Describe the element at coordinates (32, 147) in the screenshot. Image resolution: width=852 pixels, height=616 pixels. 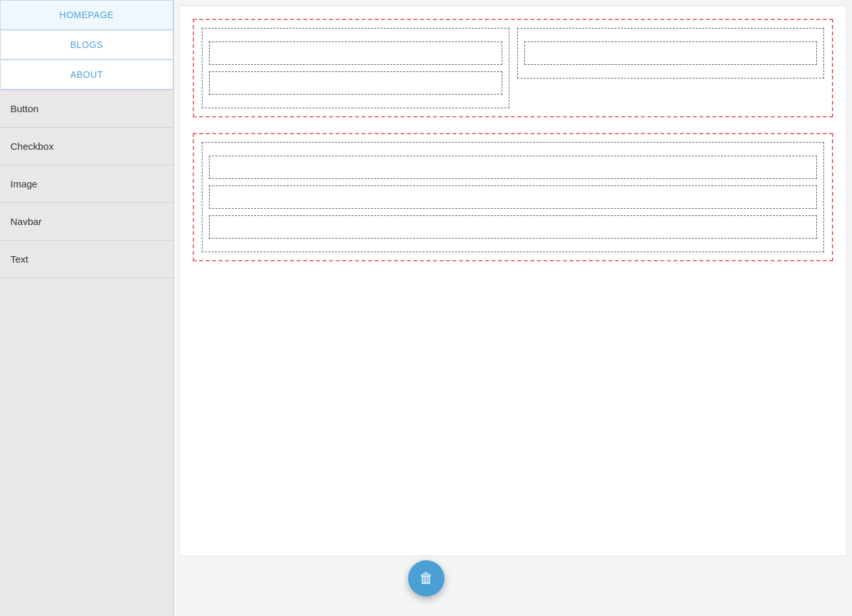
I see `component-label-checkbox: Checkbox` at that location.